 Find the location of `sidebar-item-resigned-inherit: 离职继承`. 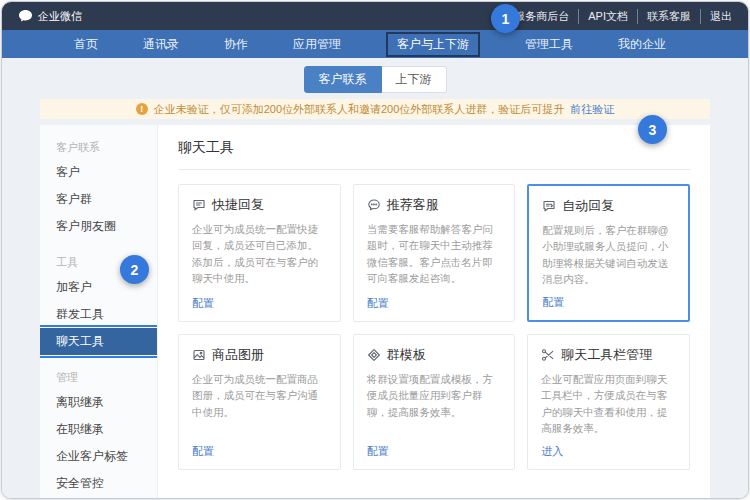

sidebar-item-resigned-inherit: 离职继承 is located at coordinates (98, 402).